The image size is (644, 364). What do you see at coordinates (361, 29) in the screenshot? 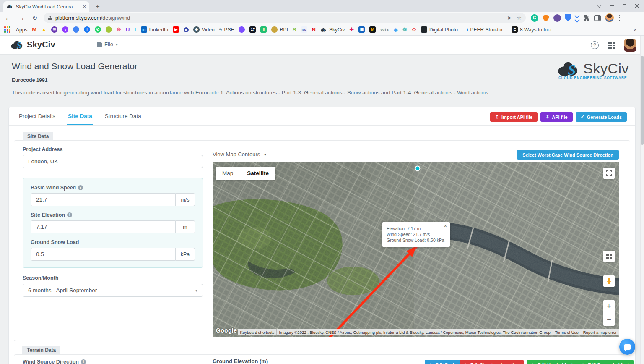
I see `bookmark-grid-blue: ▦` at bounding box center [361, 29].